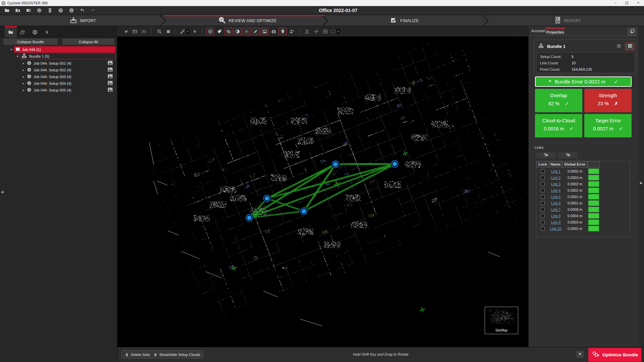 The height and width of the screenshot is (362, 644). What do you see at coordinates (307, 32) in the screenshot?
I see `cut-link-icon` at bounding box center [307, 32].